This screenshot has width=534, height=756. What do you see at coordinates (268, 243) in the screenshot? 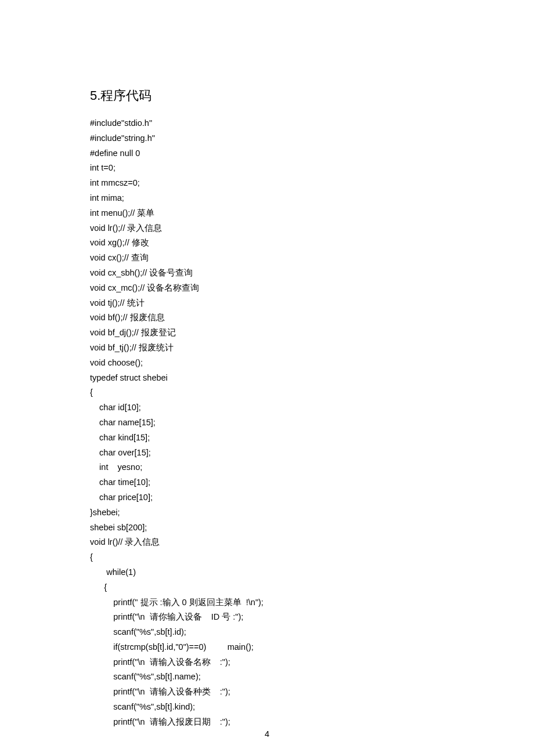
I see `code-line: void xg();// 修改` at bounding box center [268, 243].